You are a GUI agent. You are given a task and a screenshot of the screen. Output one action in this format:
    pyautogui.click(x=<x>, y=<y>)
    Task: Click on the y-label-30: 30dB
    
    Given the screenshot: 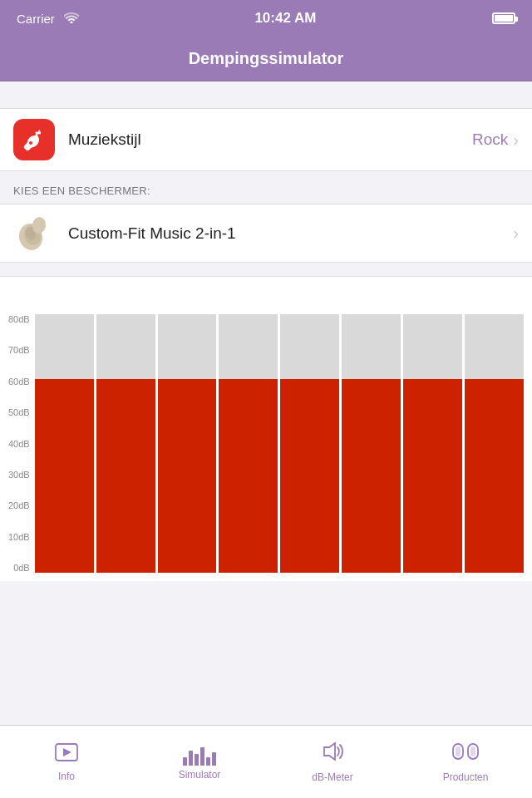 What is the action you would take?
    pyautogui.click(x=19, y=475)
    